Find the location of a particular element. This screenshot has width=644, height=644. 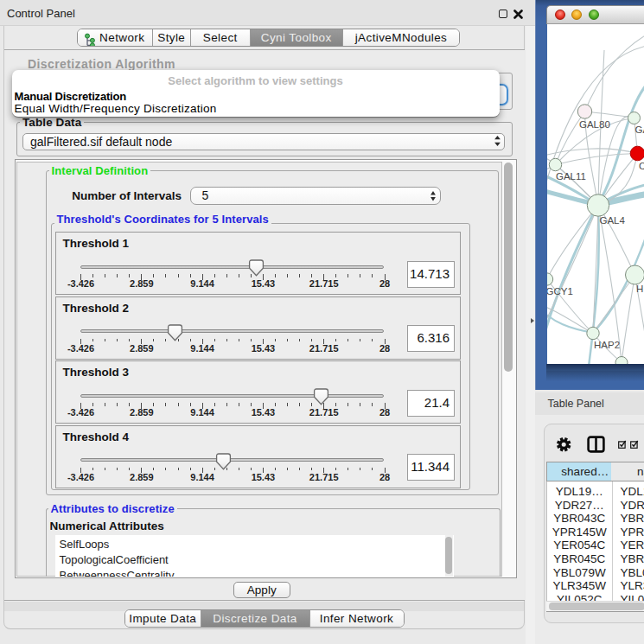

svg-text: C is located at coordinates (641, 166).